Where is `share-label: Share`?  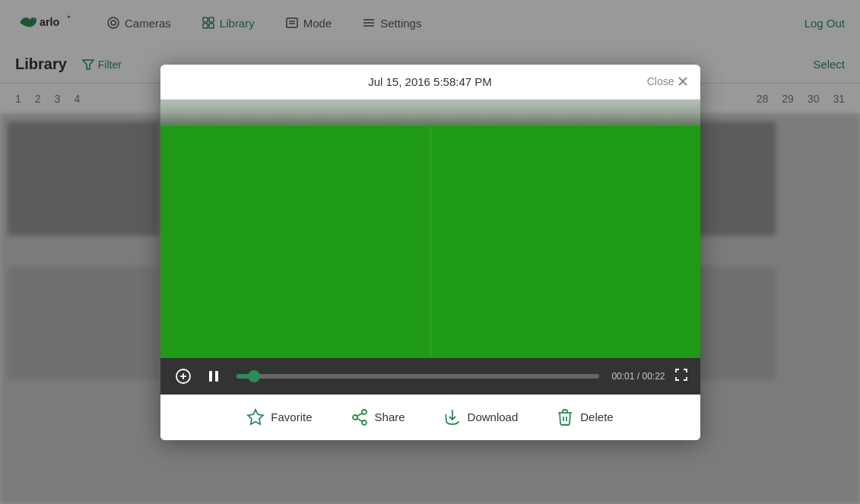 share-label: Share is located at coordinates (390, 417).